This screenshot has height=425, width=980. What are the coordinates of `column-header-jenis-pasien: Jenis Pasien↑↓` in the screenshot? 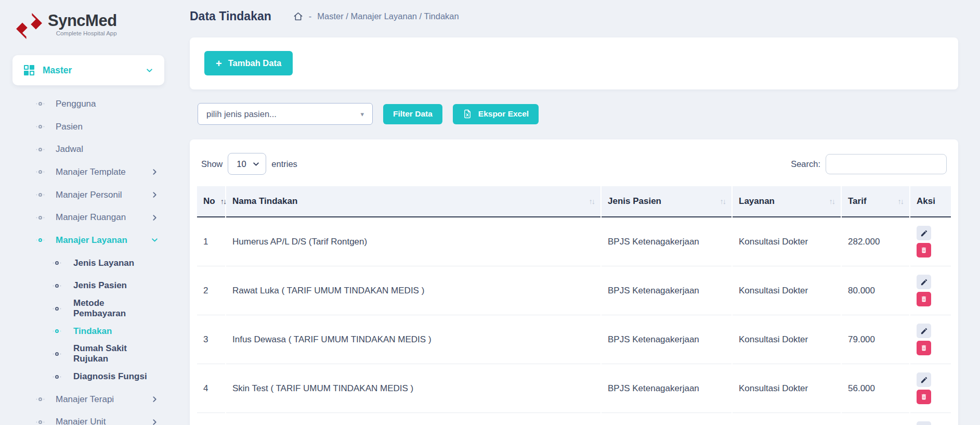 It's located at (667, 202).